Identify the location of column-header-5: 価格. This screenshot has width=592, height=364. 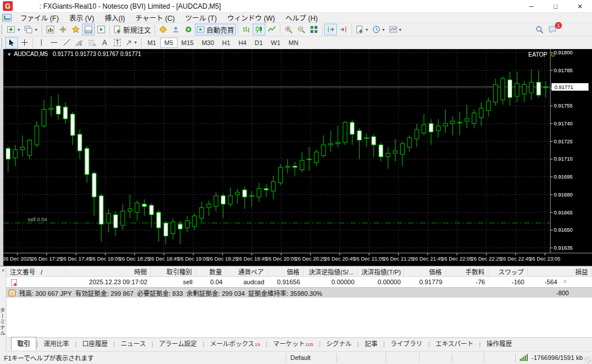
(286, 272).